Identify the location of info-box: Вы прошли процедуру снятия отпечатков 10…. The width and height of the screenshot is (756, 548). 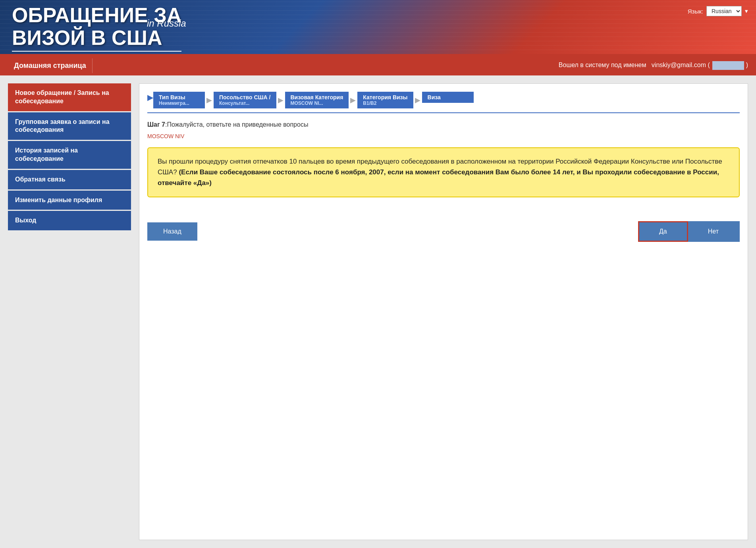
(444, 172).